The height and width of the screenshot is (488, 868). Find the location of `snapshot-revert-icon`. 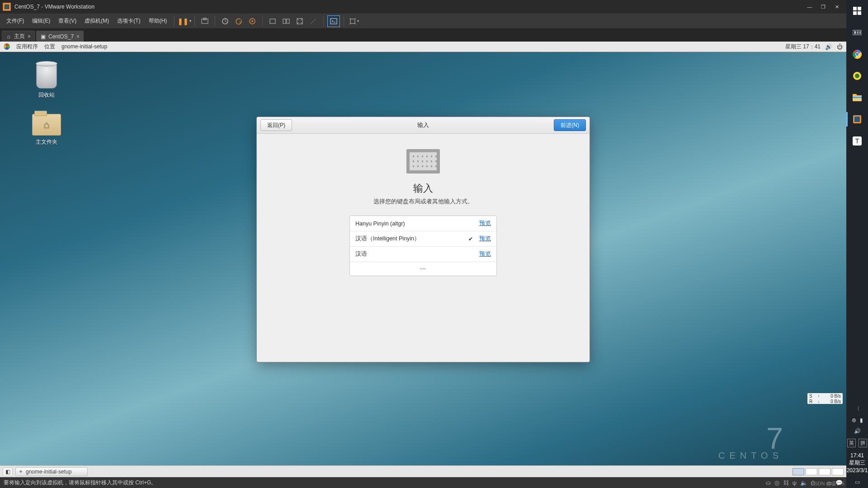

snapshot-revert-icon is located at coordinates (239, 21).